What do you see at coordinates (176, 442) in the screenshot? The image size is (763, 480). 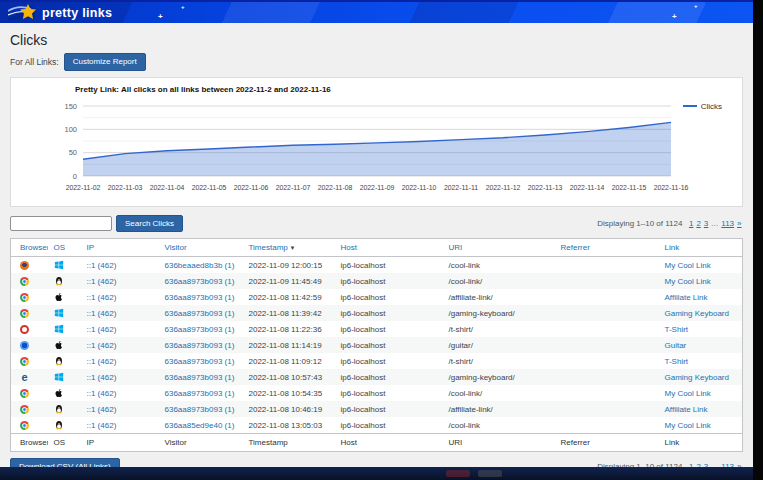 I see `column-label: Visitor` at bounding box center [176, 442].